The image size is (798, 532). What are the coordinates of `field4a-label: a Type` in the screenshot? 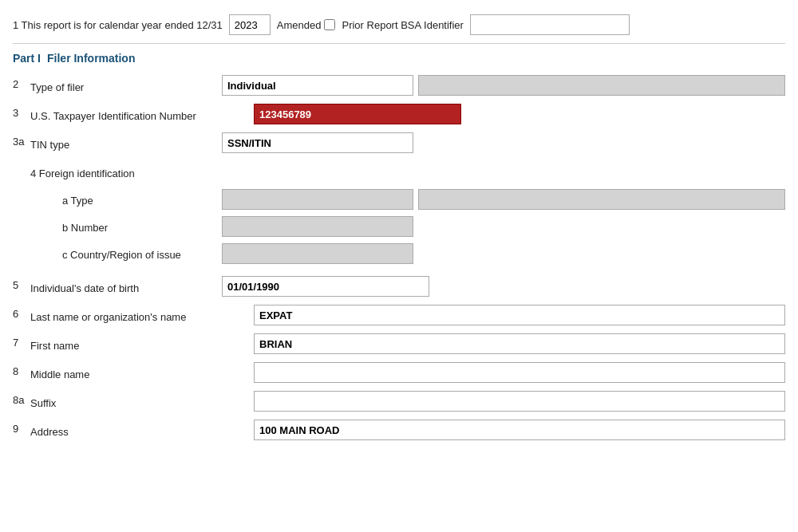 It's located at (142, 199).